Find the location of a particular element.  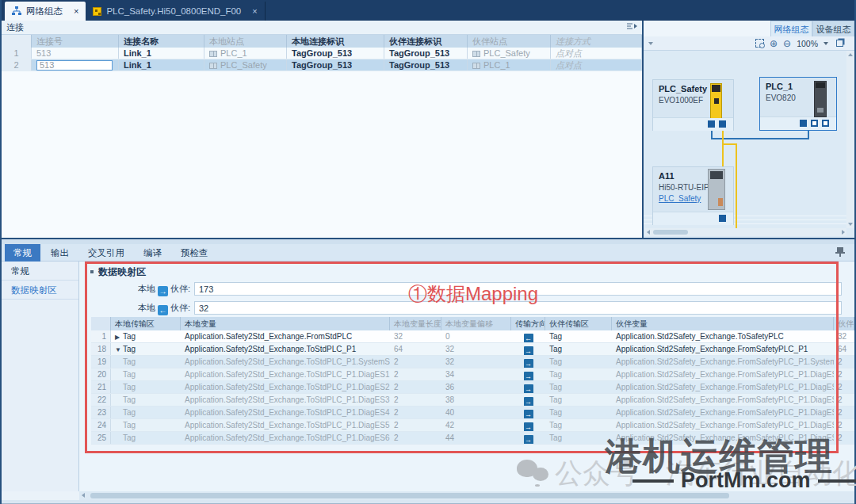

cascade-windows-icon is located at coordinates (840, 43).